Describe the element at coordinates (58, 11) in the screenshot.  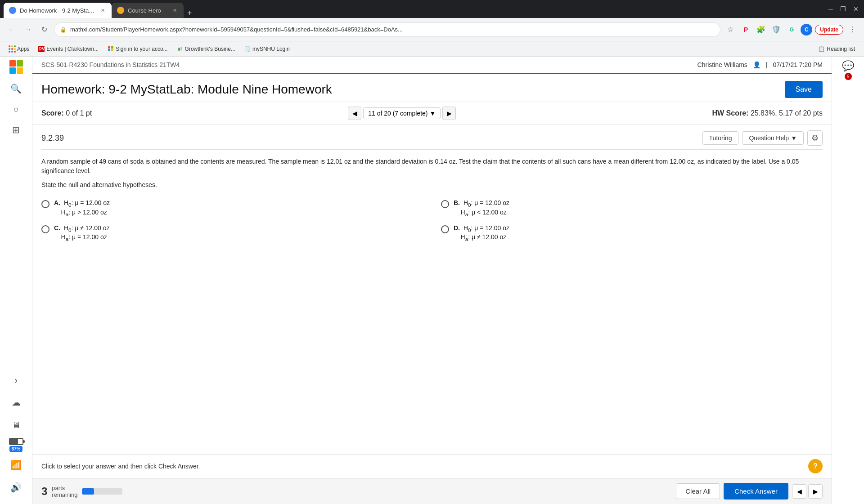
I see `tab1-title: Do Homework - 9-2 MyStatLab:` at that location.